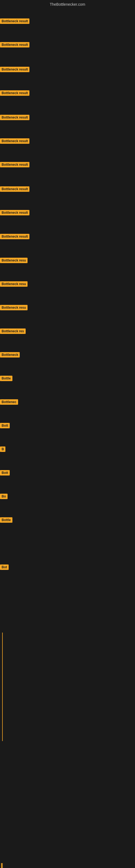  What do you see at coordinates (4, 496) in the screenshot?
I see `bottleneck-badge: Bo` at bounding box center [4, 496].